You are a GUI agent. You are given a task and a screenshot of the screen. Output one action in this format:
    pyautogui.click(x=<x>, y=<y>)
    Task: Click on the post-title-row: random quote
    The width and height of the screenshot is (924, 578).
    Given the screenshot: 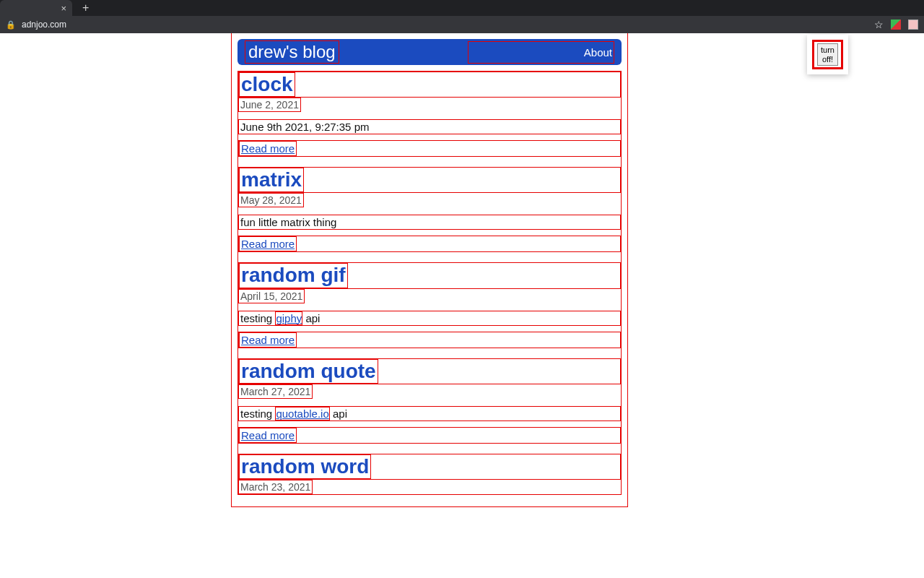 What is the action you would take?
    pyautogui.click(x=430, y=371)
    